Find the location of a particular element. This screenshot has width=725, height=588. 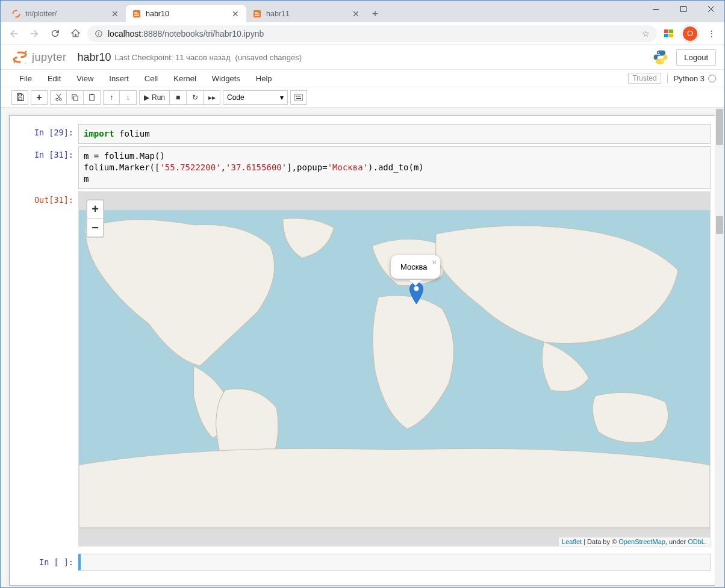

profile-avatar: O is located at coordinates (690, 34).